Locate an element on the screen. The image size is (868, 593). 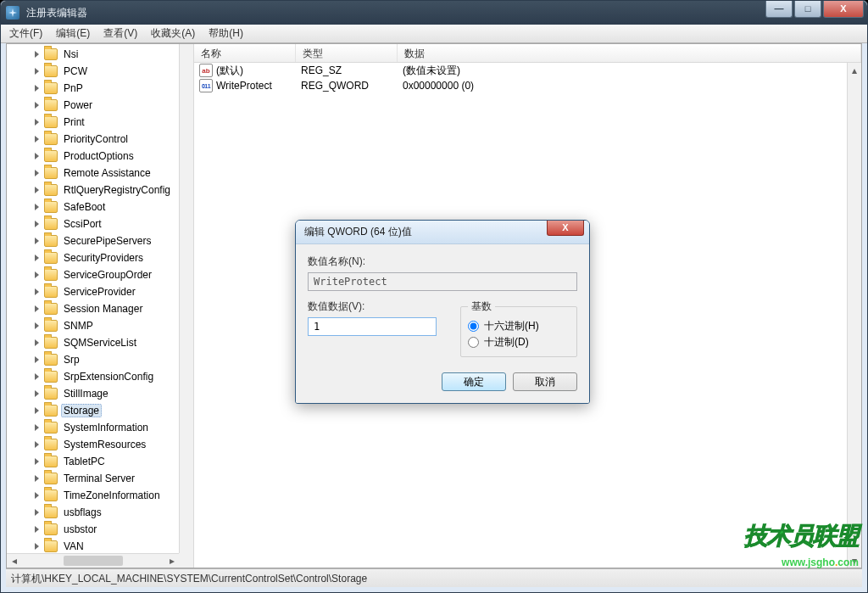
tree-item-systemresources: SystemResources is located at coordinates (93, 445).